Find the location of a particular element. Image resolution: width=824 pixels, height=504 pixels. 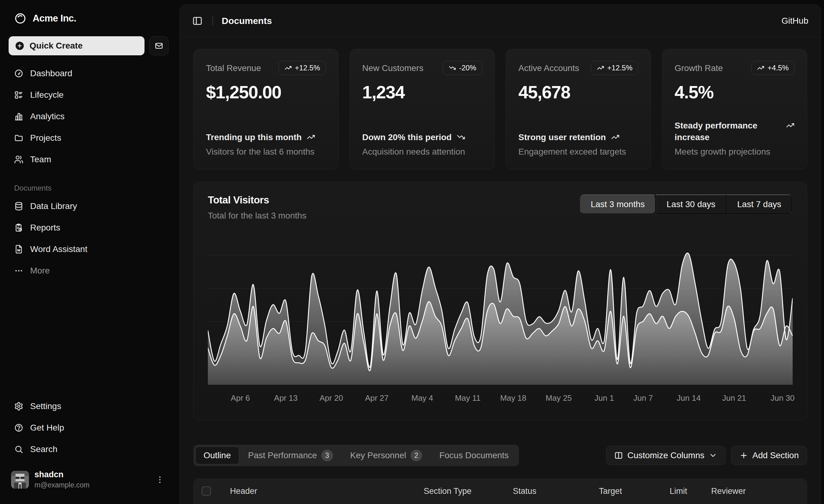

trend-badge: +12.5% is located at coordinates (302, 68).